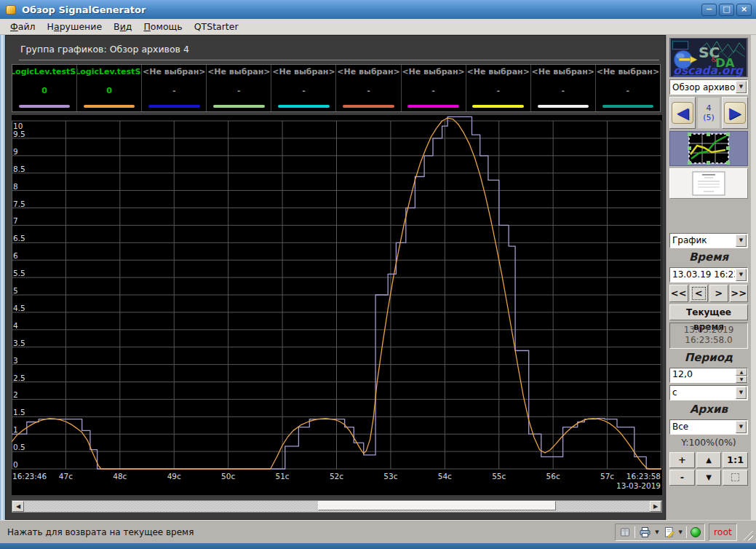 The height and width of the screenshot is (549, 756). What do you see at coordinates (696, 532) in the screenshot?
I see `status-led-icon` at bounding box center [696, 532].